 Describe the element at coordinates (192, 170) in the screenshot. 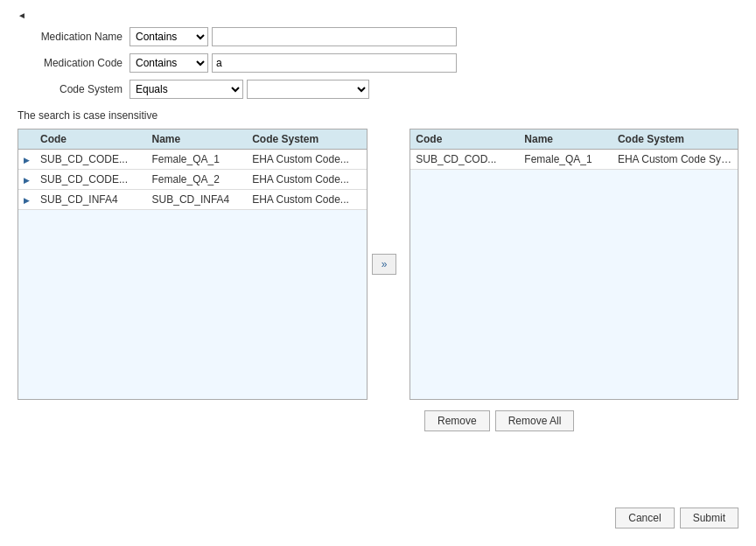

I see `left-table: Code Name Code System SUB_CD_CODE... Fem…` at that location.